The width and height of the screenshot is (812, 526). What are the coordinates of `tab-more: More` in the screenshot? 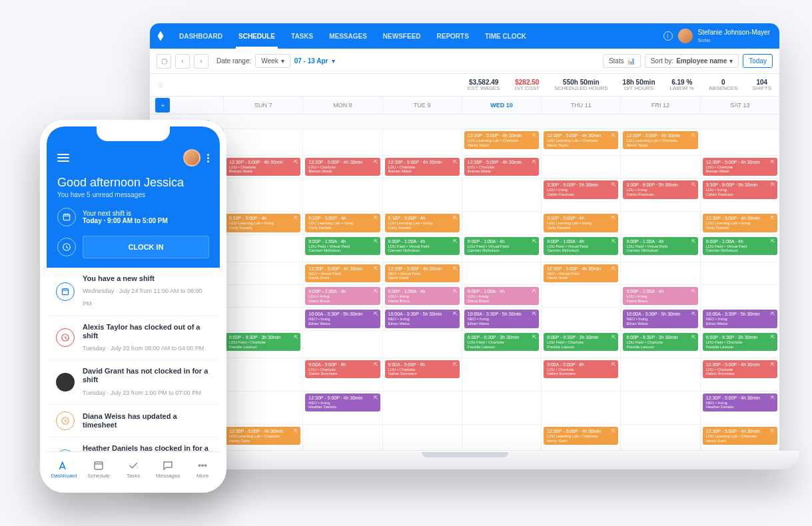 It's located at (203, 469).